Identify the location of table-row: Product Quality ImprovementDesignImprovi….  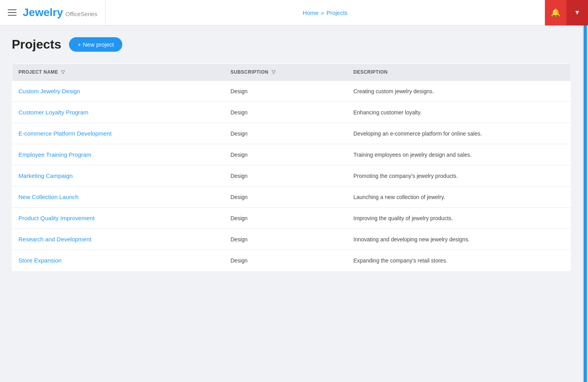
(292, 218).